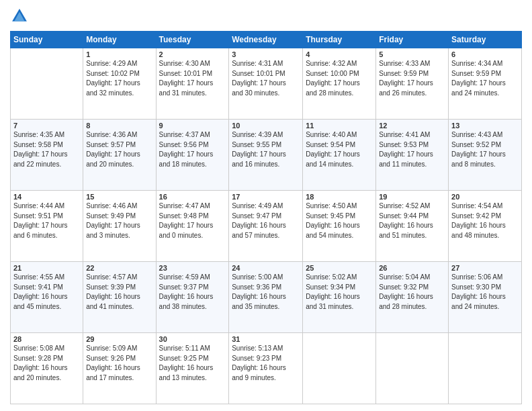 Image resolution: width=532 pixels, height=411 pixels. What do you see at coordinates (193, 54) in the screenshot?
I see `day-number: 2` at bounding box center [193, 54].